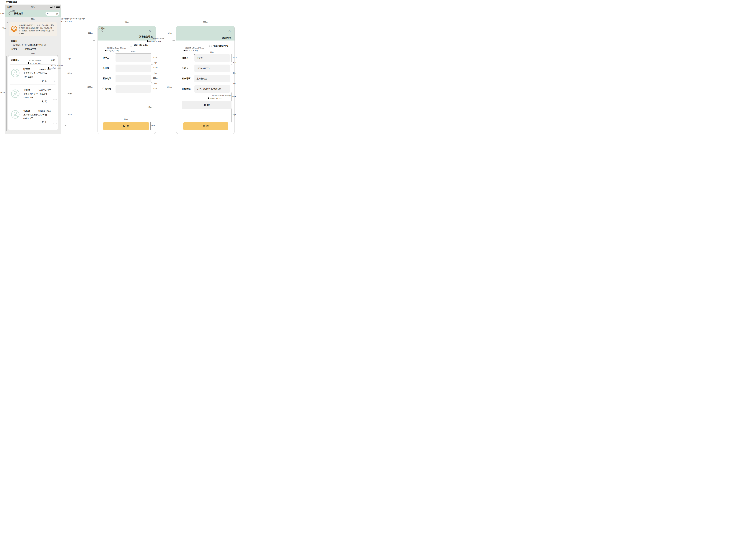  I want to click on region-input: 上海普陀区, so click(212, 79).